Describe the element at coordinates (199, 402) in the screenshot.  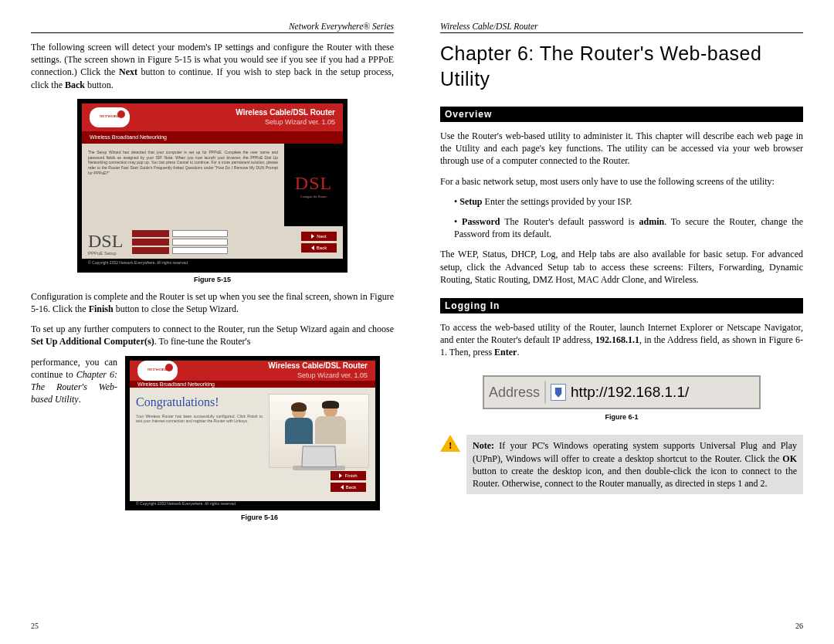
I see `congratulations-heading: Congratulations!` at that location.